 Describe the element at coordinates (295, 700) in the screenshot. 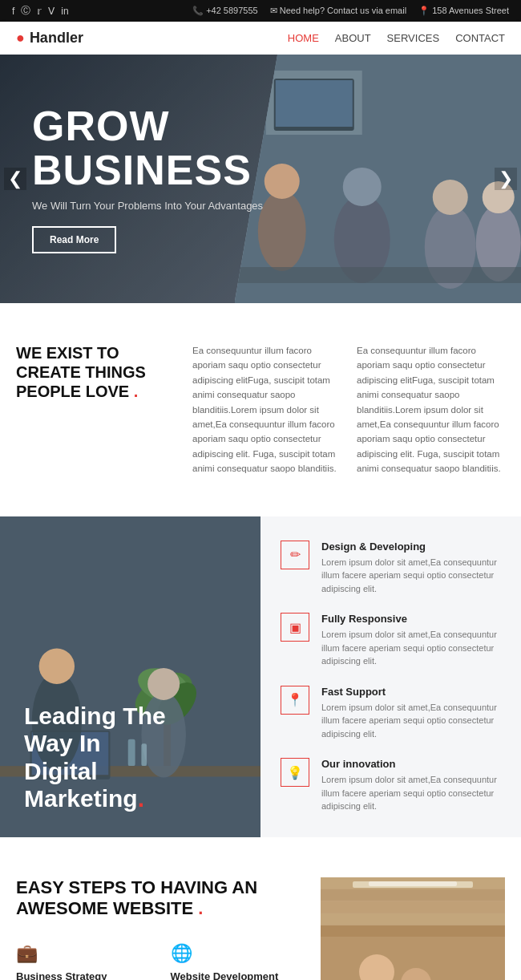

I see `support-icon: 📍` at that location.